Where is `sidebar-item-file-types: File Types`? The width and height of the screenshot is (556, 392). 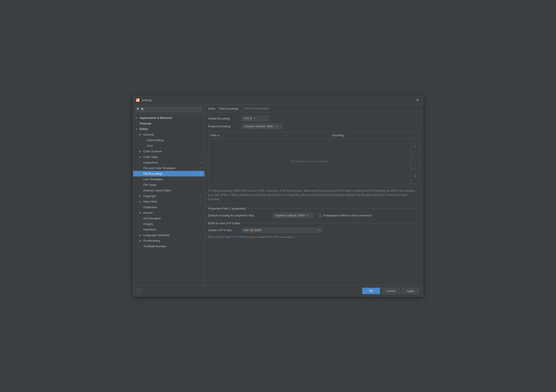 sidebar-item-file-types: File Types is located at coordinates (169, 185).